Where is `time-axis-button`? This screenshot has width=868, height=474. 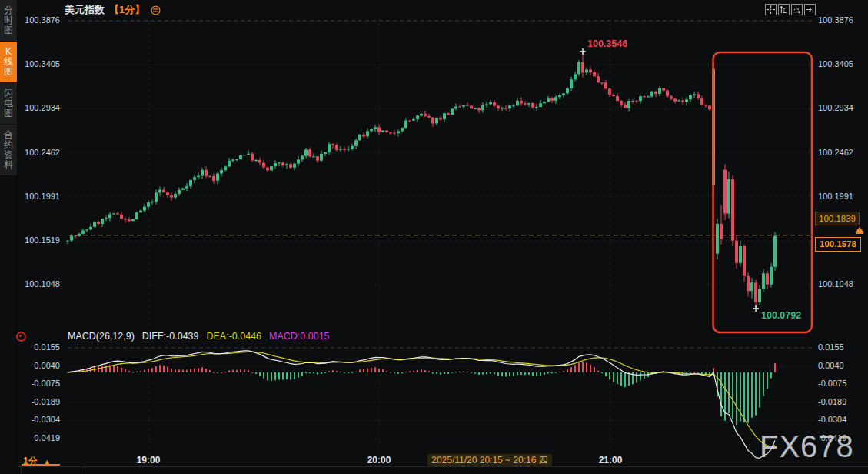
time-axis-button is located at coordinates (796, 9).